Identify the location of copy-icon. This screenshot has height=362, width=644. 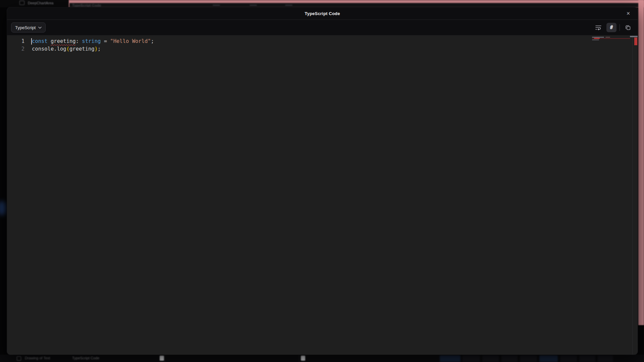
(628, 27).